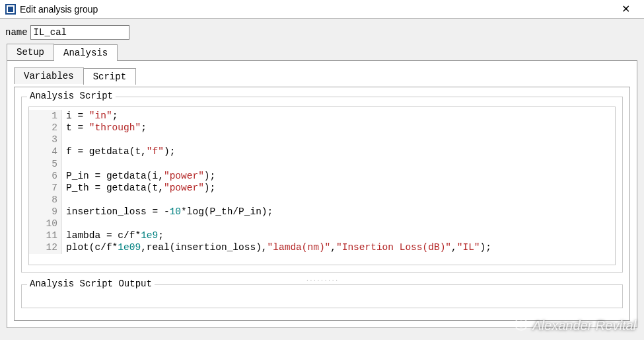 The image size is (644, 340). Describe the element at coordinates (113, 235) in the screenshot. I see `line-code: lambda = c/f*1e9;` at that location.